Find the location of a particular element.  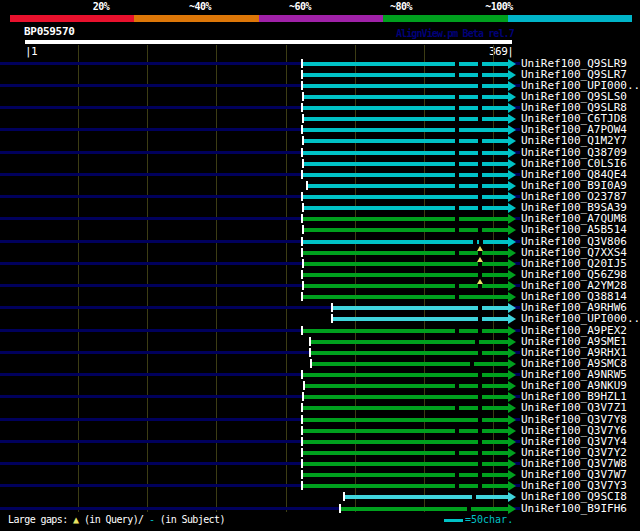

tool-watermark: AlignView.pm Beta rel.7 is located at coordinates (455, 34).